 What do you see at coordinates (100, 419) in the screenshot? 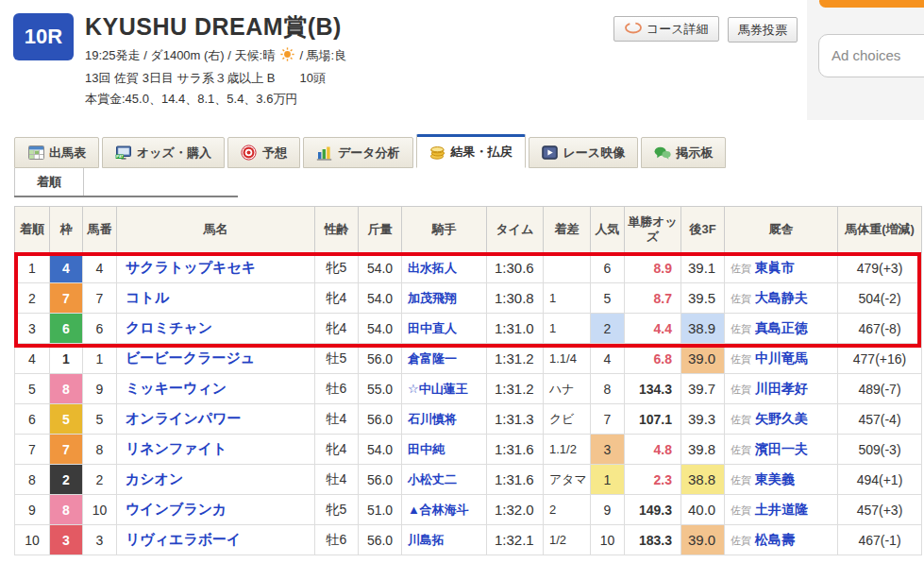
I see `horse-number-cell: 5` at bounding box center [100, 419].